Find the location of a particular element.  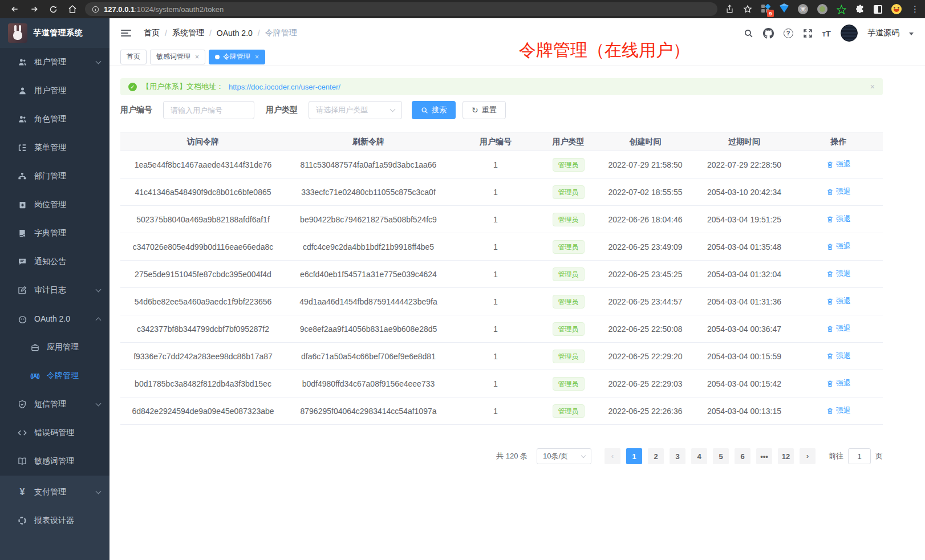

page-button-1: 1 is located at coordinates (634, 456).